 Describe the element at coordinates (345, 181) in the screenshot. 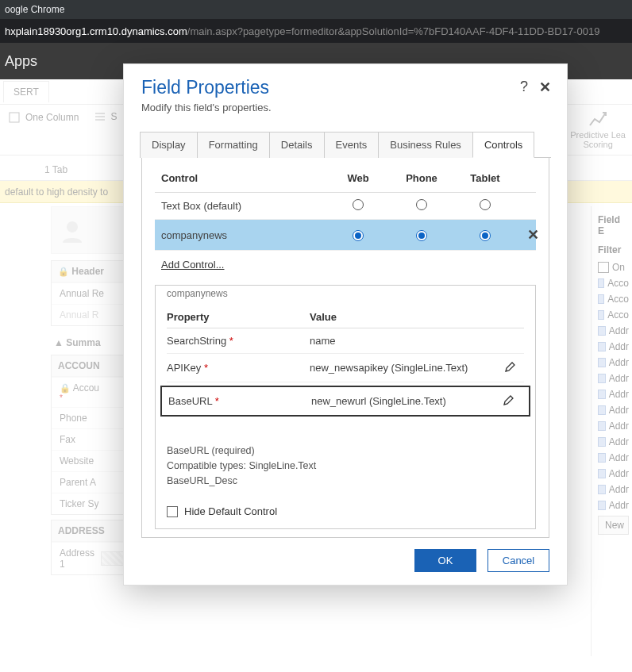

I see `controls-header-row: Control Web Phone Tablet` at that location.